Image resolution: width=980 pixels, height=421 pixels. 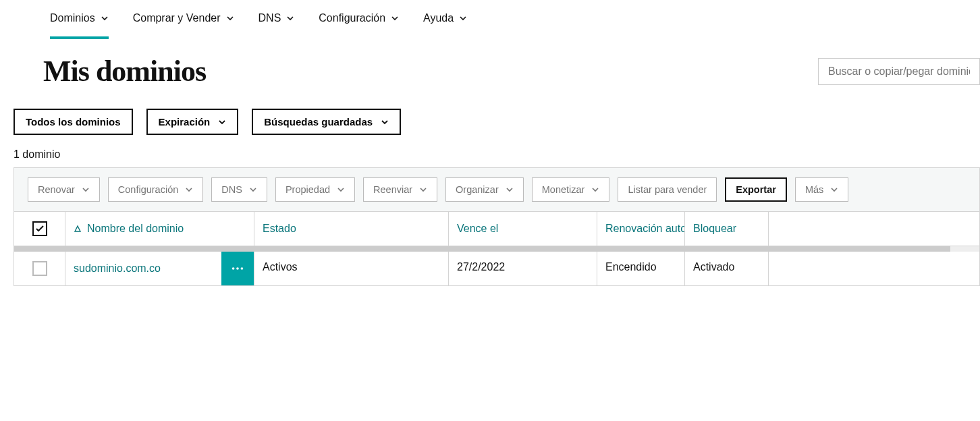 What do you see at coordinates (497, 249) in the screenshot?
I see `horizontal-scrollbar` at bounding box center [497, 249].